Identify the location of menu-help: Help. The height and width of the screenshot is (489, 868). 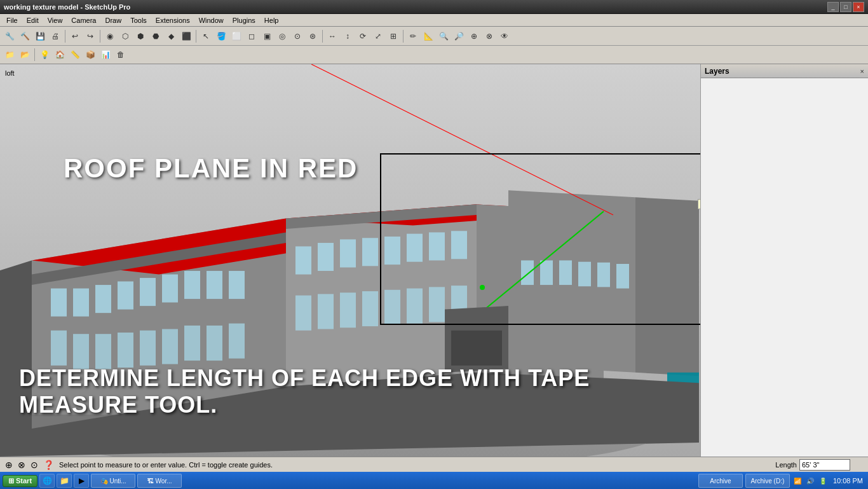
(272, 20).